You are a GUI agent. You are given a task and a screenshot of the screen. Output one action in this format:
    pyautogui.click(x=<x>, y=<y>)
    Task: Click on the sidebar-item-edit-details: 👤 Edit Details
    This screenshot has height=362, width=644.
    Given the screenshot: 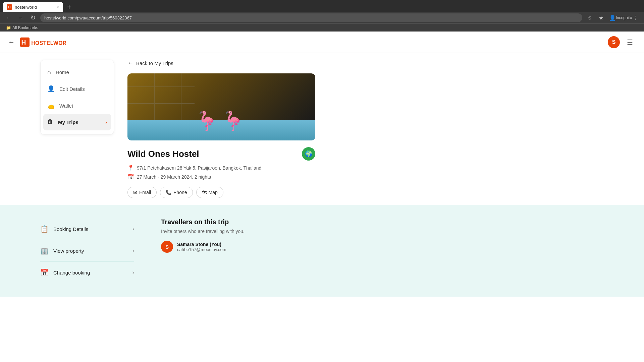 What is the action you would take?
    pyautogui.click(x=77, y=89)
    